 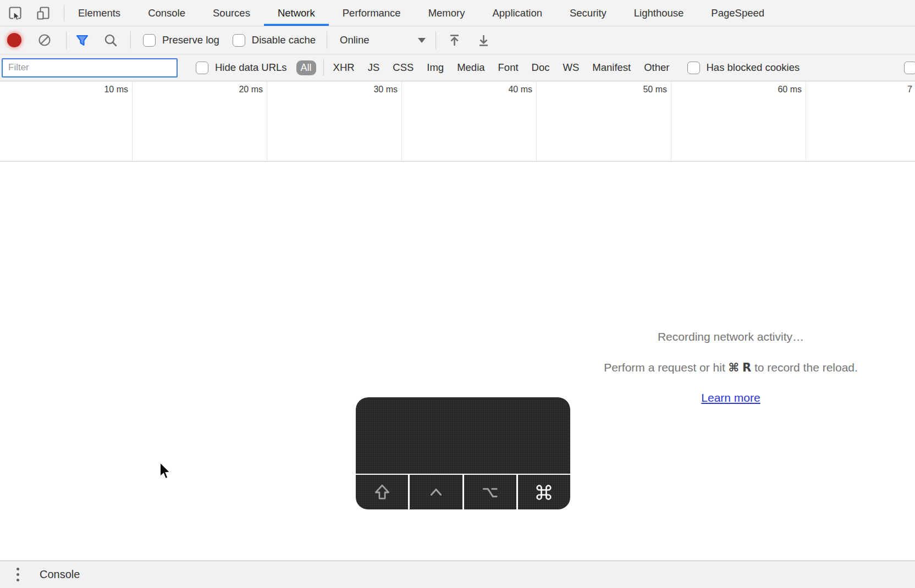 I want to click on ruler-tick-label: 10 ms, so click(x=109, y=90).